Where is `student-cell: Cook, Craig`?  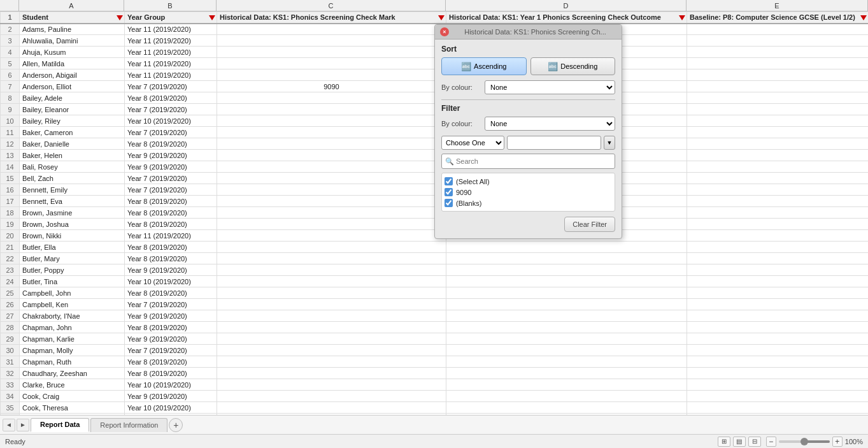
student-cell: Cook, Craig is located at coordinates (73, 396).